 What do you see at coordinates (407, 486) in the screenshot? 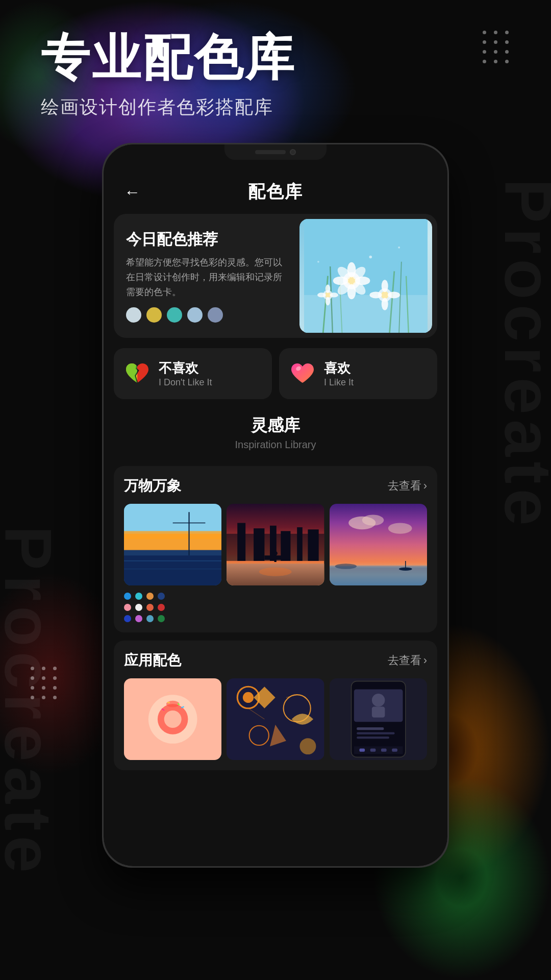
I see `gallery-more-button: 去查看 ›` at bounding box center [407, 486].